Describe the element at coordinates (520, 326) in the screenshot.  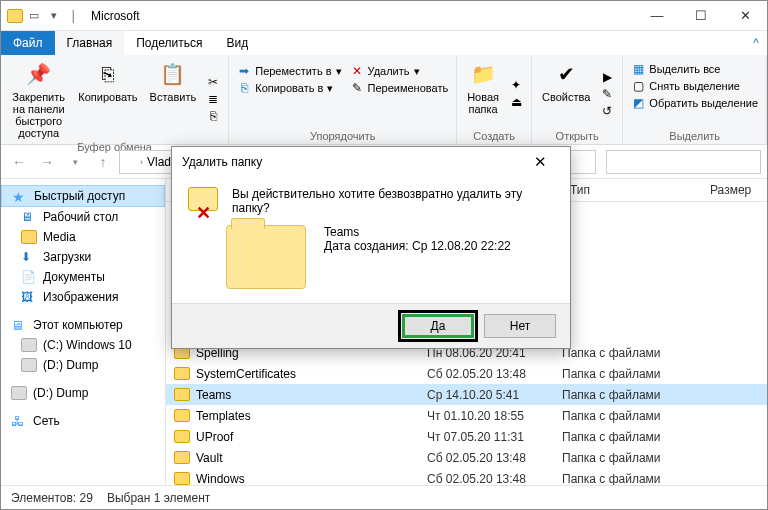
I see `dialog-no-button: Нет` at that location.